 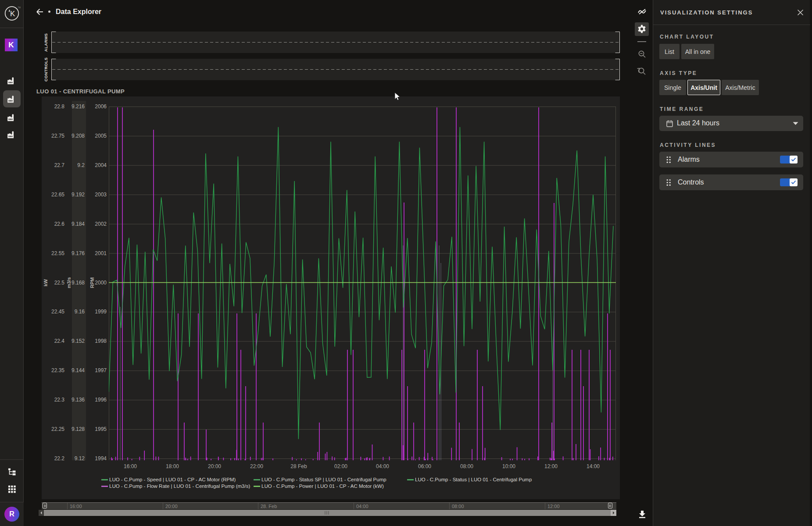 I want to click on svg-text: ALARMS, so click(x=46, y=43).